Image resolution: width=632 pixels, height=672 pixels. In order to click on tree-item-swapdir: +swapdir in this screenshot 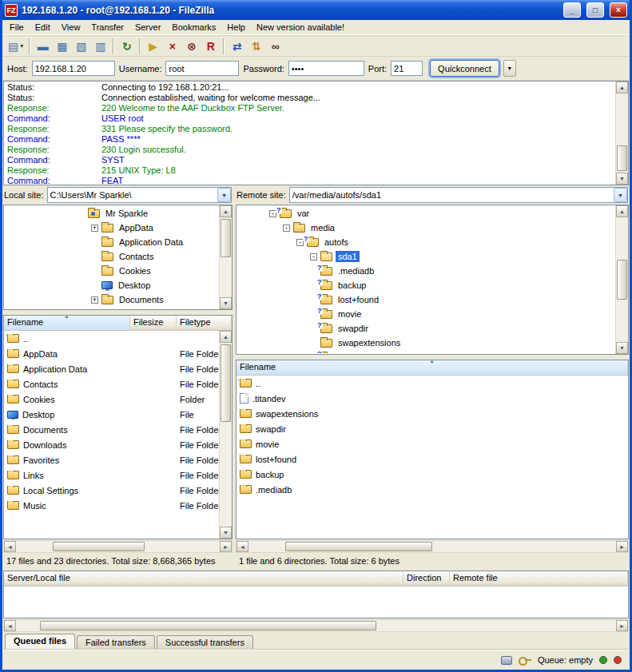, I will do `click(426, 328)`.